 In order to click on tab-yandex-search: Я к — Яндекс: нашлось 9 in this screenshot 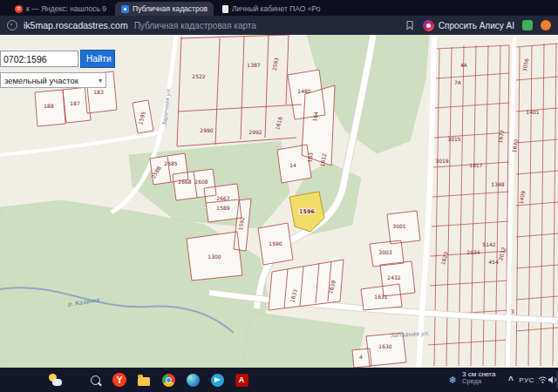, I will do `click(61, 9)`.